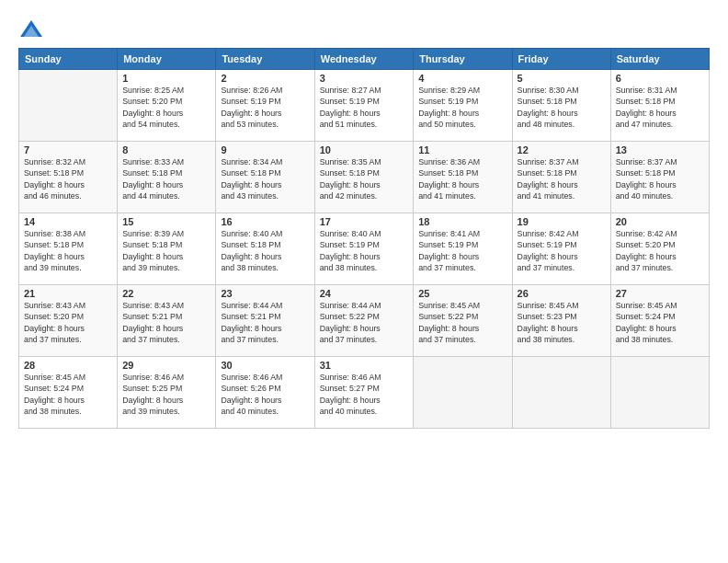 The height and width of the screenshot is (563, 728). What do you see at coordinates (660, 150) in the screenshot?
I see `day-number: 13` at bounding box center [660, 150].